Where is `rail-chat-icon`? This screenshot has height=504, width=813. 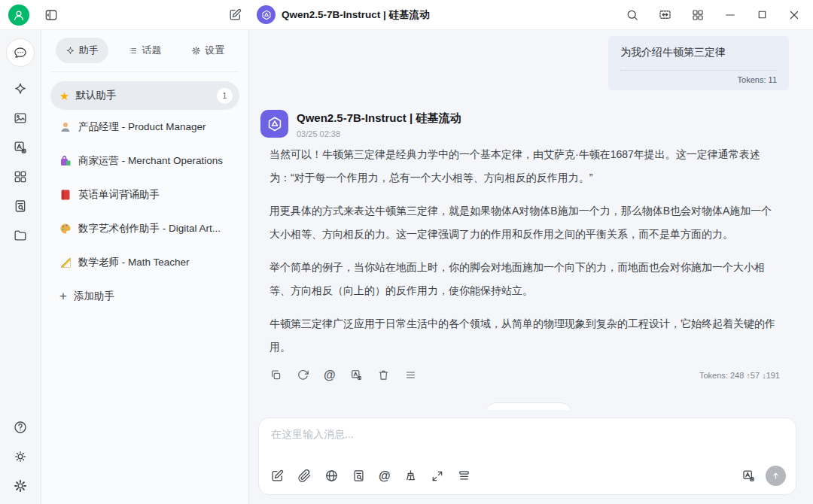 rail-chat-icon is located at coordinates (20, 53).